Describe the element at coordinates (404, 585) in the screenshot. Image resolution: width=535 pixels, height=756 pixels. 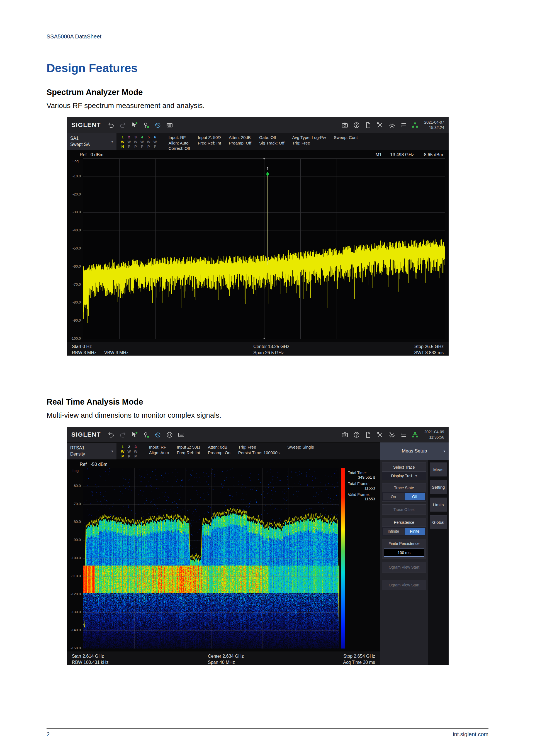
I see `ogram-view-start-button-2: Ogram View Start` at that location.